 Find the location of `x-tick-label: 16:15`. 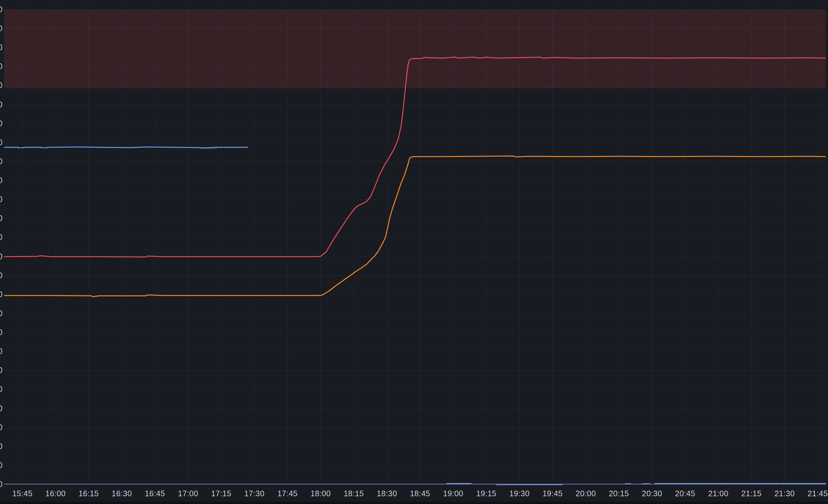

x-tick-label: 16:15 is located at coordinates (89, 494).